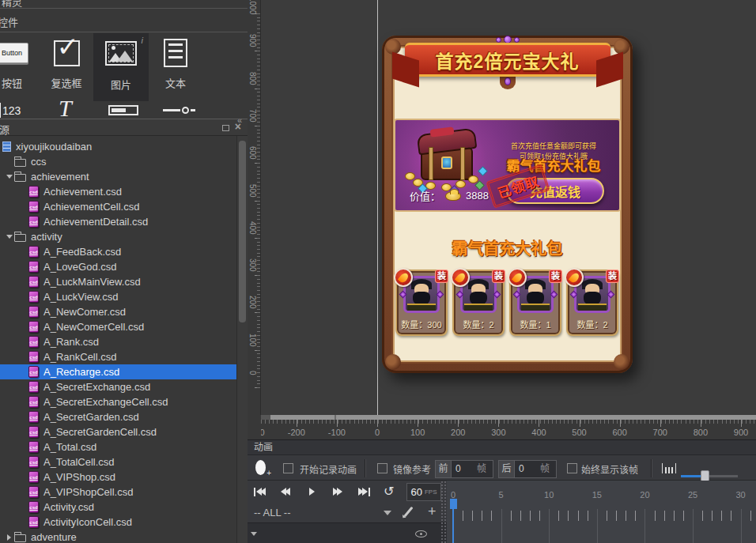 The image size is (756, 543). What do you see at coordinates (119, 191) in the screenshot?
I see `tree-item: csdAchievement.csd` at bounding box center [119, 191].